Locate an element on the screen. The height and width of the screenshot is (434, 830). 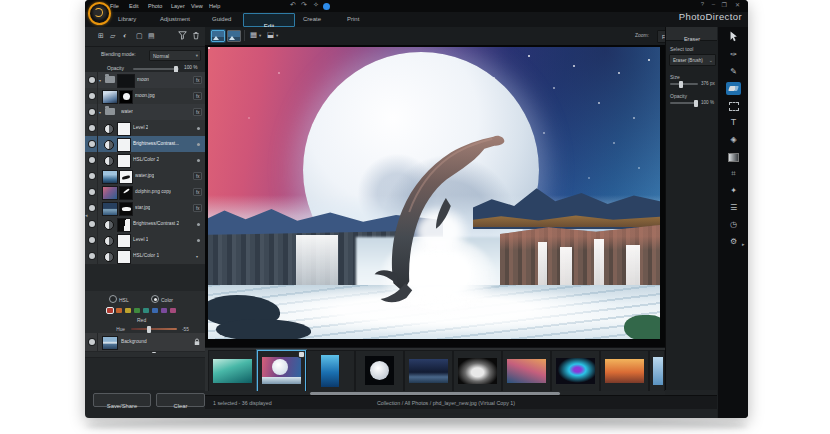
swatch-aqua is located at coordinates (146, 310).